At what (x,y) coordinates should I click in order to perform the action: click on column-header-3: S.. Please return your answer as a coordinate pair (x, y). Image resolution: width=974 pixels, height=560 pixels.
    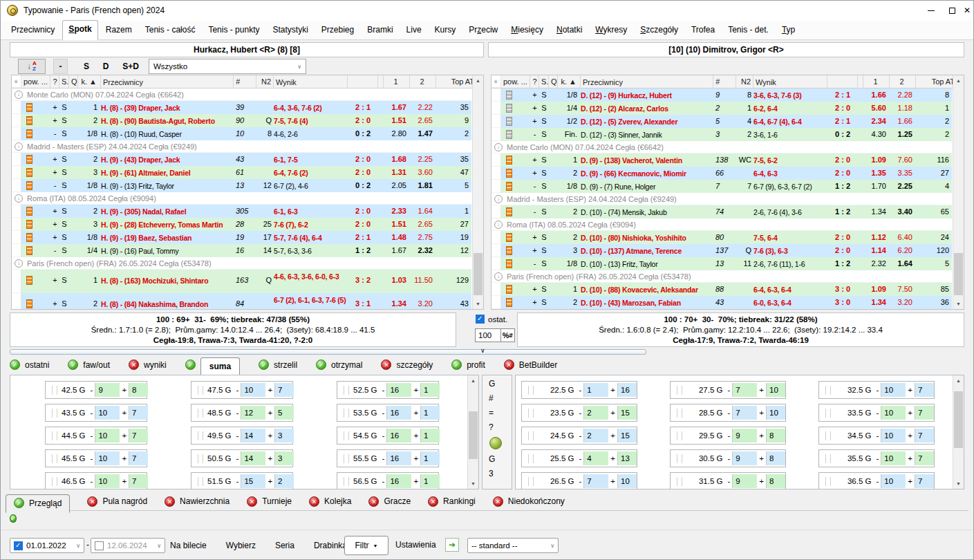
    Looking at the image, I should click on (544, 82).